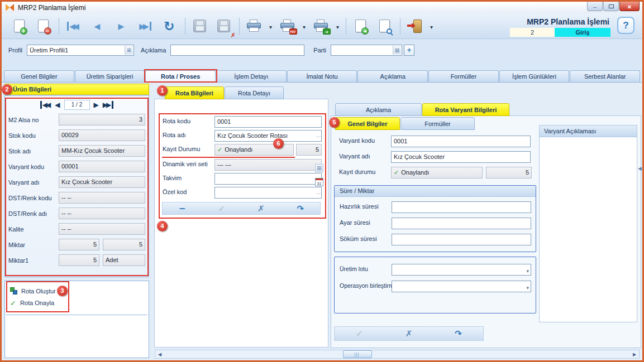 The image size is (644, 362). I want to click on rota-olustur-link: Rota Oluştur, so click(77, 291).